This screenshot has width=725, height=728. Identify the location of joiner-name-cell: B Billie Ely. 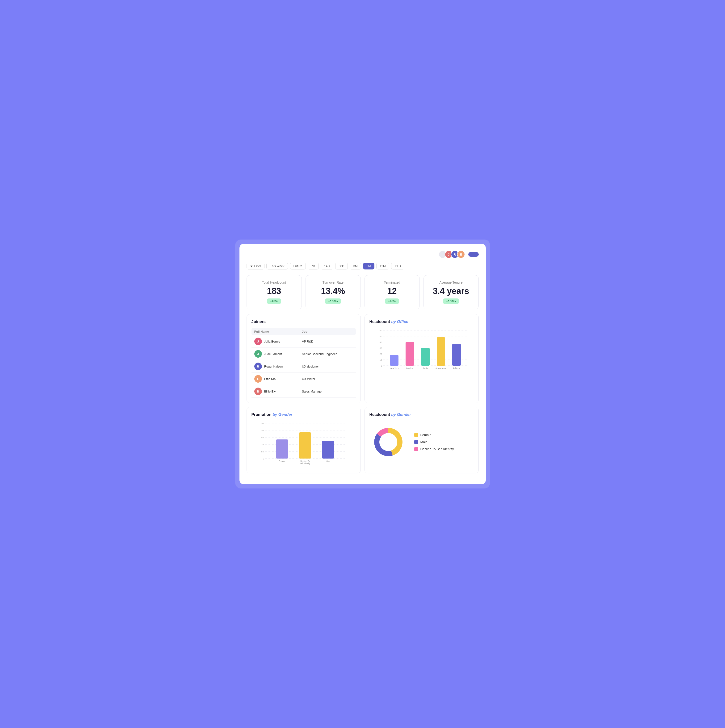
(275, 391).